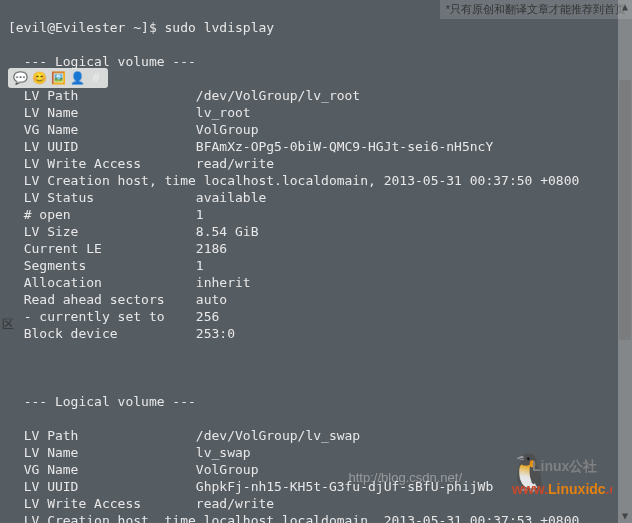 The height and width of the screenshot is (523, 632). I want to click on lv-field-row: LV UUID BFAmXz-OPg5-0biW-QMC9-HGJt-sei6-…, so click(316, 146).